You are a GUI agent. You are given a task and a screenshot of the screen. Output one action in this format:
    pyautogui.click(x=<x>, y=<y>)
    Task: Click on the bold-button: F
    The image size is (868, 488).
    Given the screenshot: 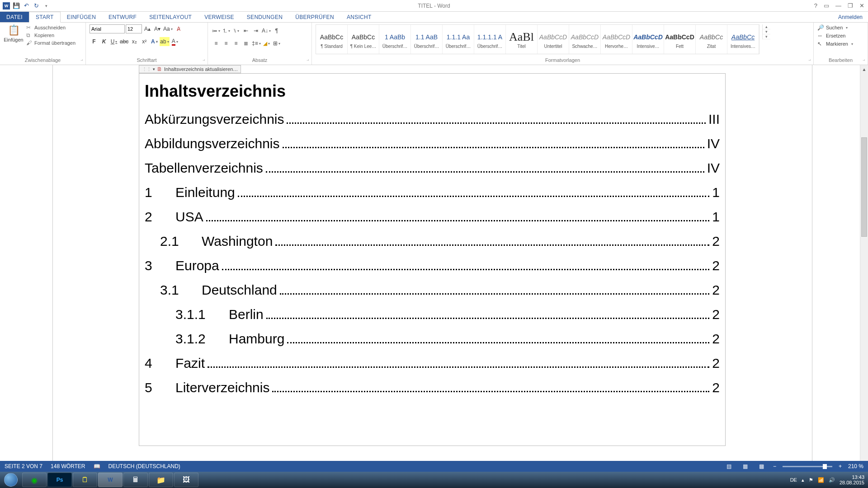 What is the action you would take?
    pyautogui.click(x=94, y=42)
    